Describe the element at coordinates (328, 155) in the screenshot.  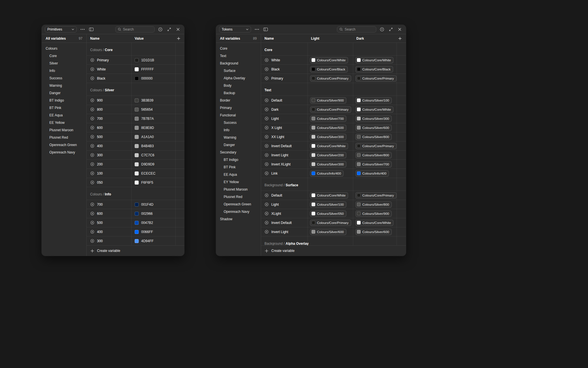
I see `token-pill: Colours/Silver/200` at that location.